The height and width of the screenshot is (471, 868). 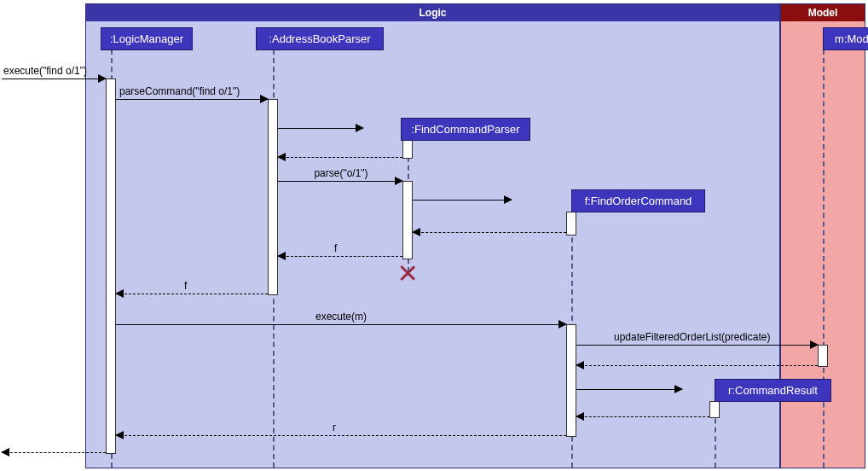 What do you see at coordinates (823, 356) in the screenshot?
I see `activation-model` at bounding box center [823, 356].